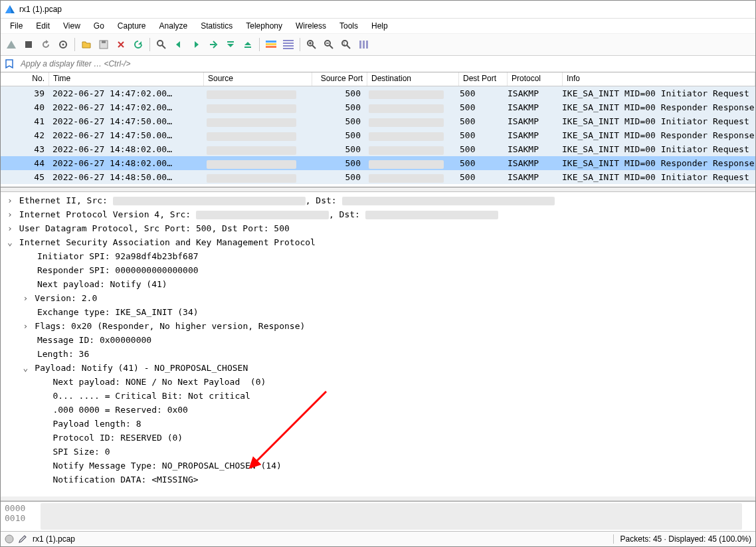  I want to click on menu-wireless: Wireless, so click(311, 26).